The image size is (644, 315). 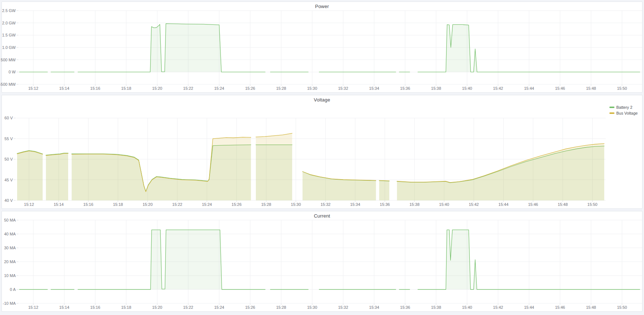 What do you see at coordinates (9, 152) in the screenshot?
I see `voltage-y-axis: 60 V55 V50 V45 V40 V` at bounding box center [9, 152].